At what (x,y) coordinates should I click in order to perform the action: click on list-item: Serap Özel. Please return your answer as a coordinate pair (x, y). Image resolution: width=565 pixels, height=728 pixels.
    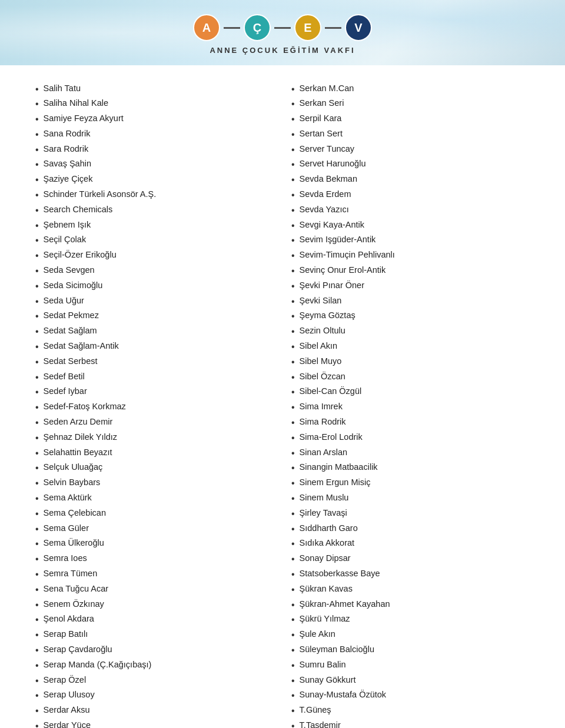
    Looking at the image, I should click on (154, 681).